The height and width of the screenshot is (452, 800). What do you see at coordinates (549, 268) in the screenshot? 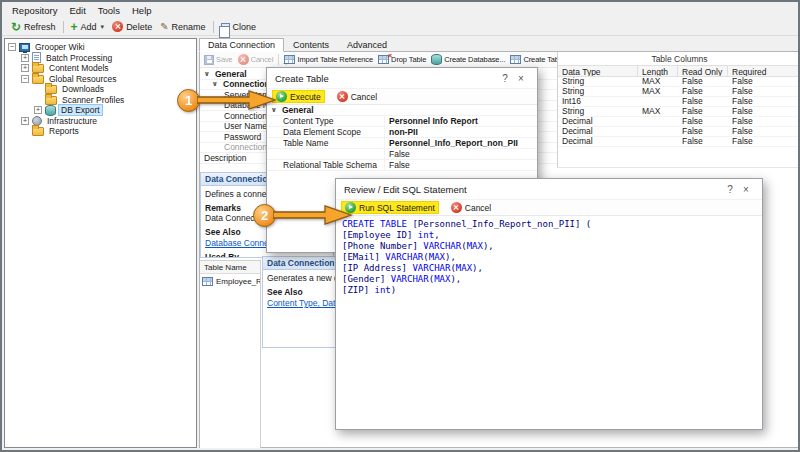
I see `sql-line: [IP Address] VARCHAR(MAX),` at bounding box center [549, 268].